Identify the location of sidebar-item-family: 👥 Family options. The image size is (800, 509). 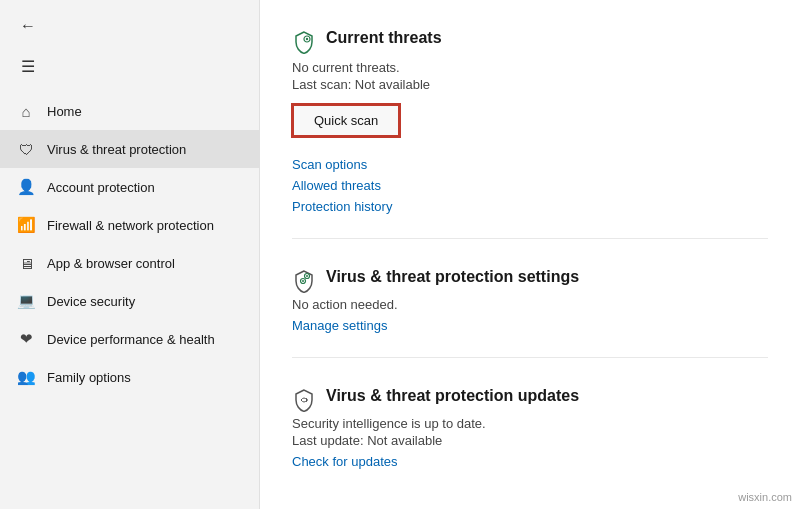
(130, 377).